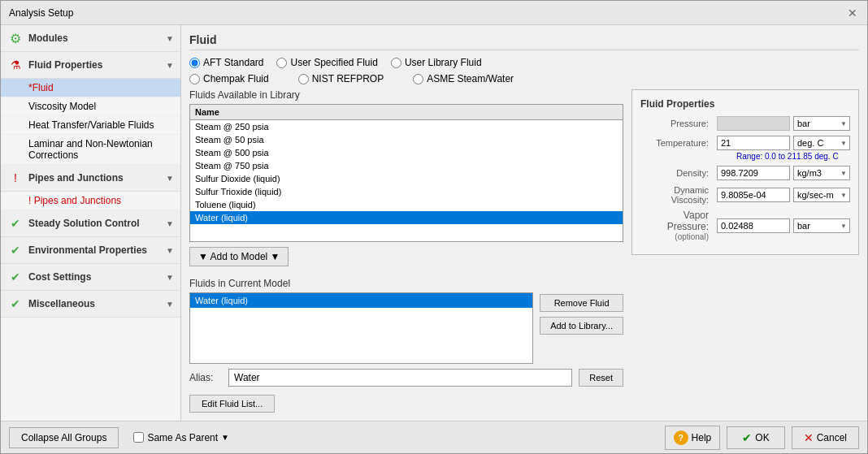 This screenshot has height=454, width=868. What do you see at coordinates (91, 179) in the screenshot?
I see `sidebar-group-pipes-header: ! Pipes and Junctions ▼` at bounding box center [91, 179].